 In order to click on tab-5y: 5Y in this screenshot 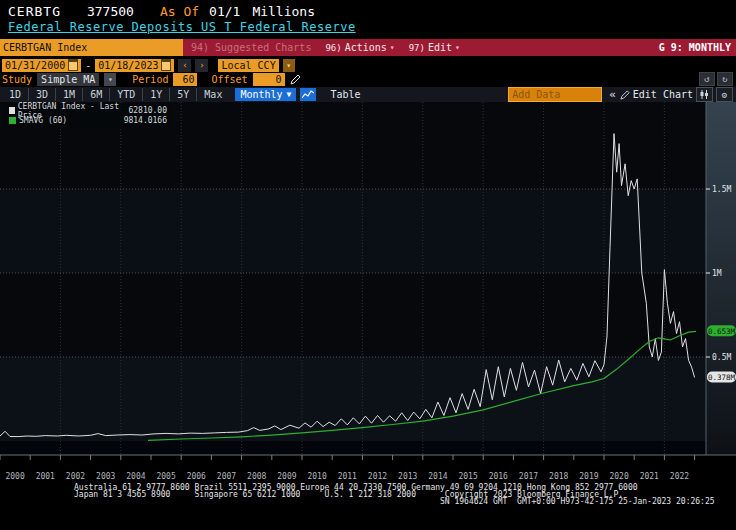, I will do `click(184, 94)`.